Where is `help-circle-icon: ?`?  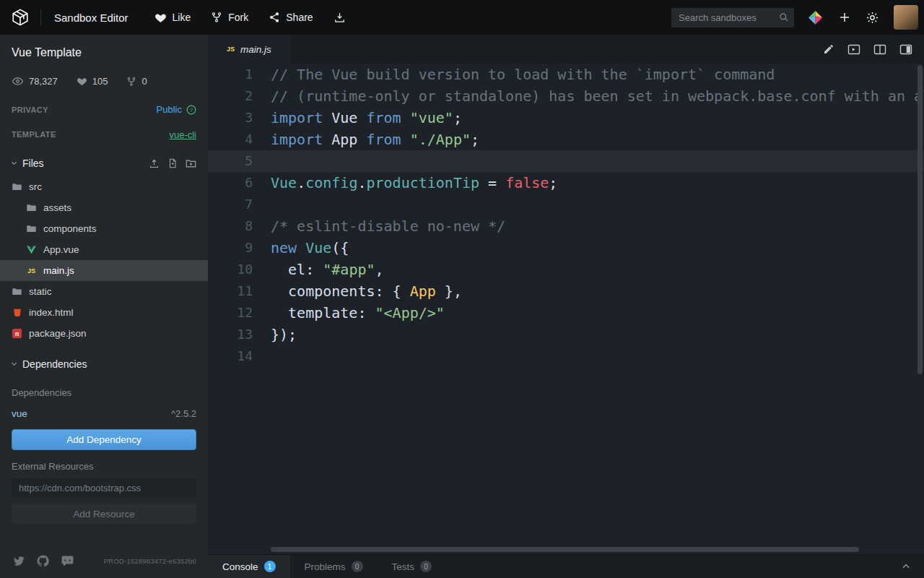
help-circle-icon: ? is located at coordinates (191, 110).